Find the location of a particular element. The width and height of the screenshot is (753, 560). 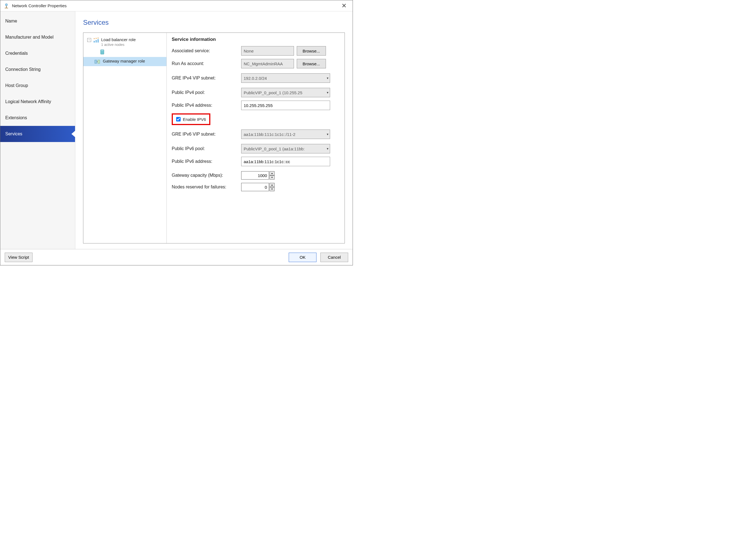

tree-item-load-balancer: − Load balancer role 1 active nodes is located at coordinates (125, 42).